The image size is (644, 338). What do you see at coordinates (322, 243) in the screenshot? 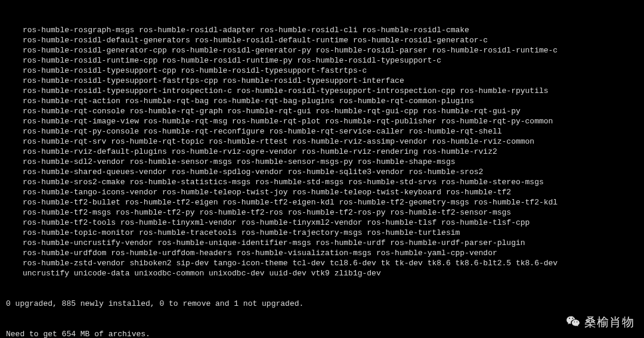
I see `package-line: ros-humble-uncrustify-vendor ros-humble-…` at bounding box center [322, 243].